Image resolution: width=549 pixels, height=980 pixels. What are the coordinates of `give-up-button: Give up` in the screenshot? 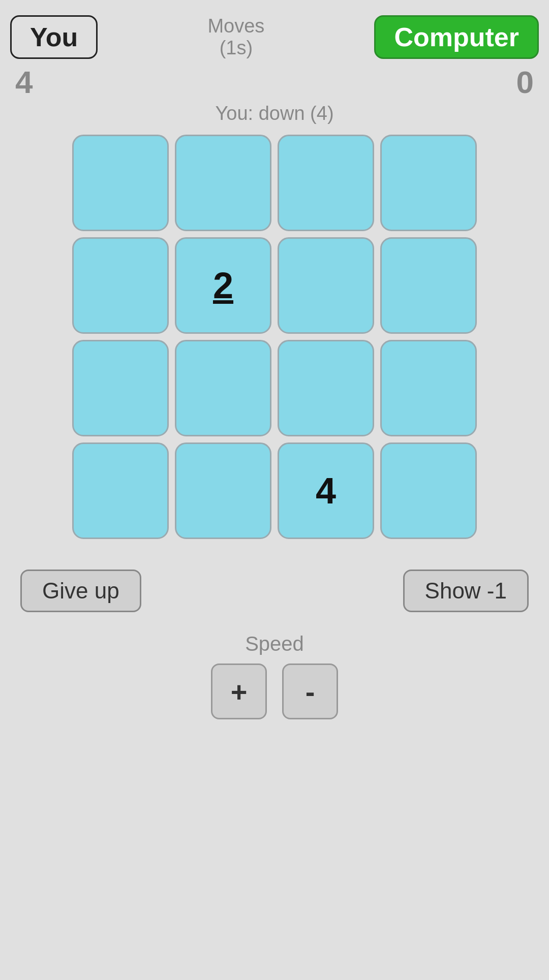 It's located at (81, 591).